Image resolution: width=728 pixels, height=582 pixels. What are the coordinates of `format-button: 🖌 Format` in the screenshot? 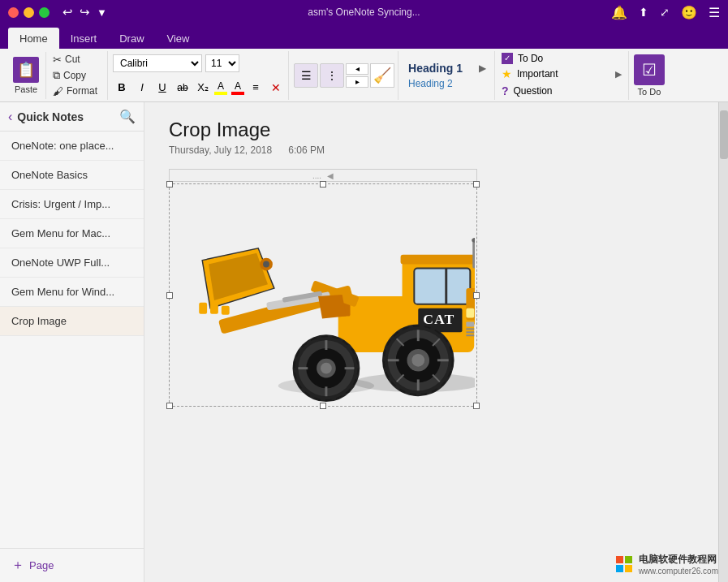 It's located at (75, 91).